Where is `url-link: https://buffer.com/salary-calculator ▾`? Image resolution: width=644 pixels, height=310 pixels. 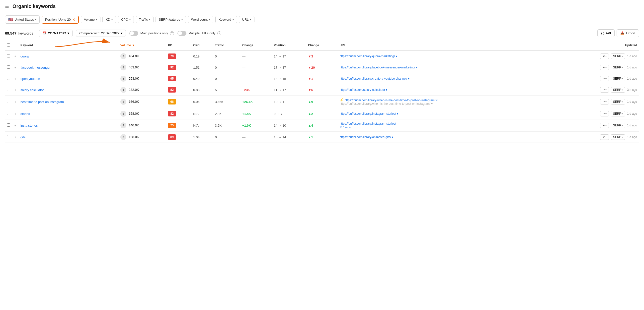
url-link: https://buffer.com/salary-calculator ▾ is located at coordinates (364, 90).